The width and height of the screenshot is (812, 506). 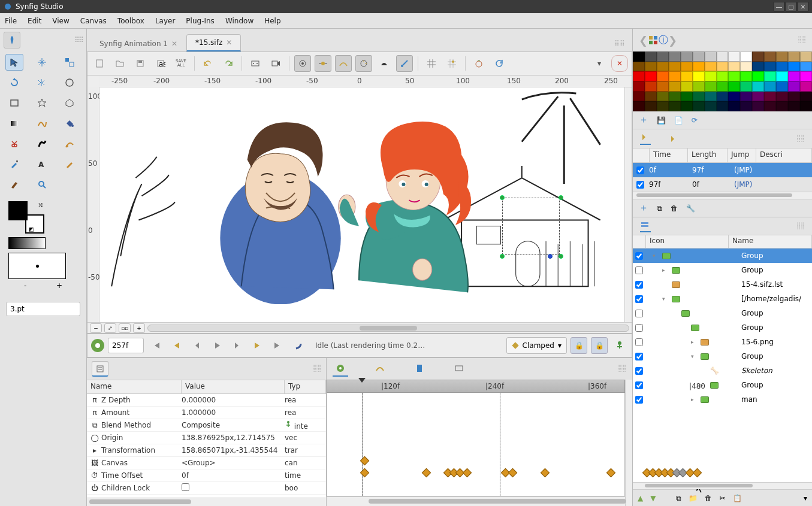 I want to click on zoom-in-button: +, so click(x=139, y=328).